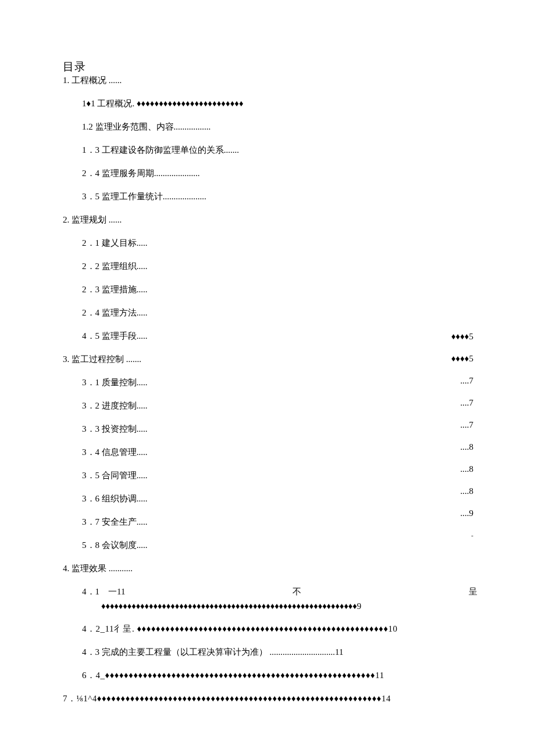 The image size is (535, 756). I want to click on item-4-2: 4．2_11彳呈. ♦♦♦♦♦♦♦♦♦♦♦♦♦♦♦♦♦♦♦♦♦♦♦♦♦♦♦♦♦♦…, so click(279, 629).